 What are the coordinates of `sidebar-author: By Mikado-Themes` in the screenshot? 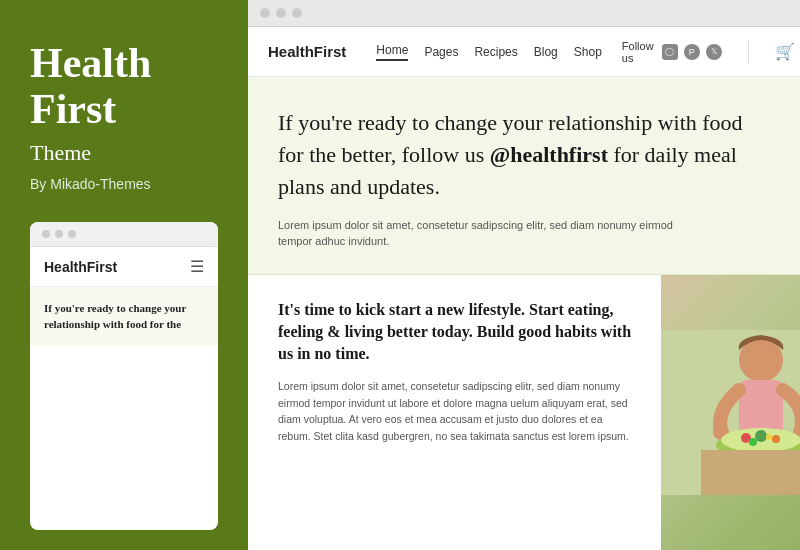 It's located at (124, 184).